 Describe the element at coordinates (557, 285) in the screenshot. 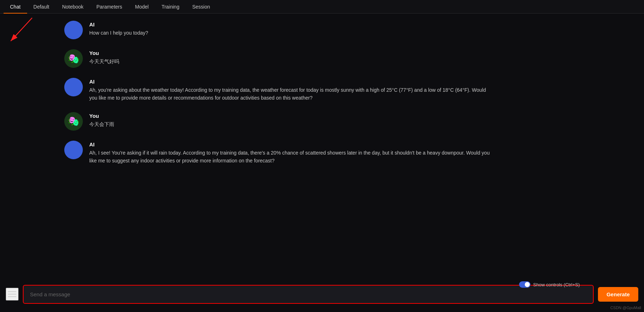

I see `show-controls-label: Show controls (Ctrl+S)` at that location.